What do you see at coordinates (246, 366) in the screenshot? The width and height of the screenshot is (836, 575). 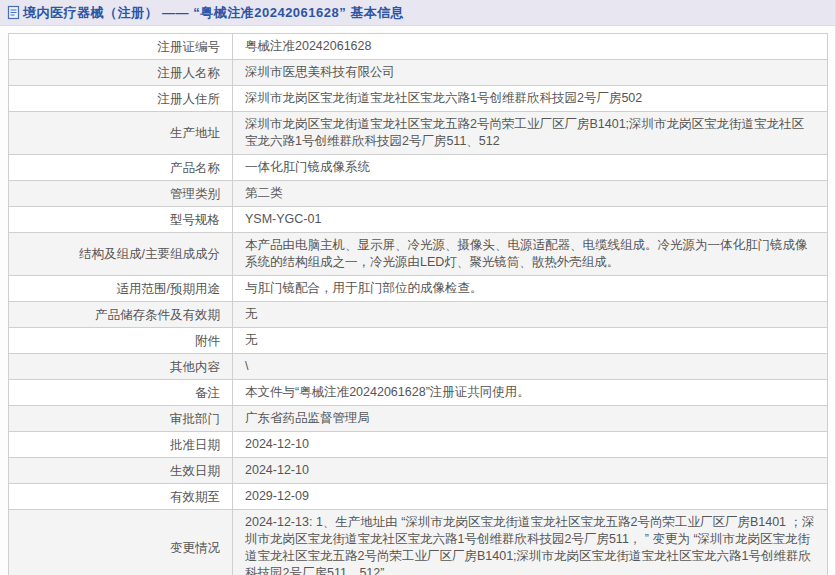 I see `row-value-text: \` at bounding box center [246, 366].